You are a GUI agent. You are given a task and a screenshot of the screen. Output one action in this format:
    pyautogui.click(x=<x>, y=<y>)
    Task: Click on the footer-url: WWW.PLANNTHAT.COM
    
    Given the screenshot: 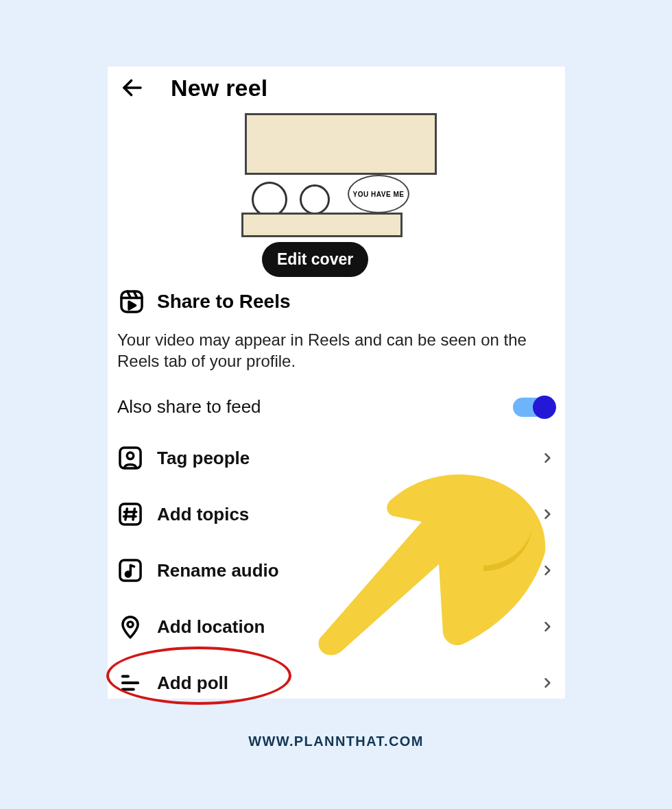 What is the action you would take?
    pyautogui.click(x=336, y=742)
    